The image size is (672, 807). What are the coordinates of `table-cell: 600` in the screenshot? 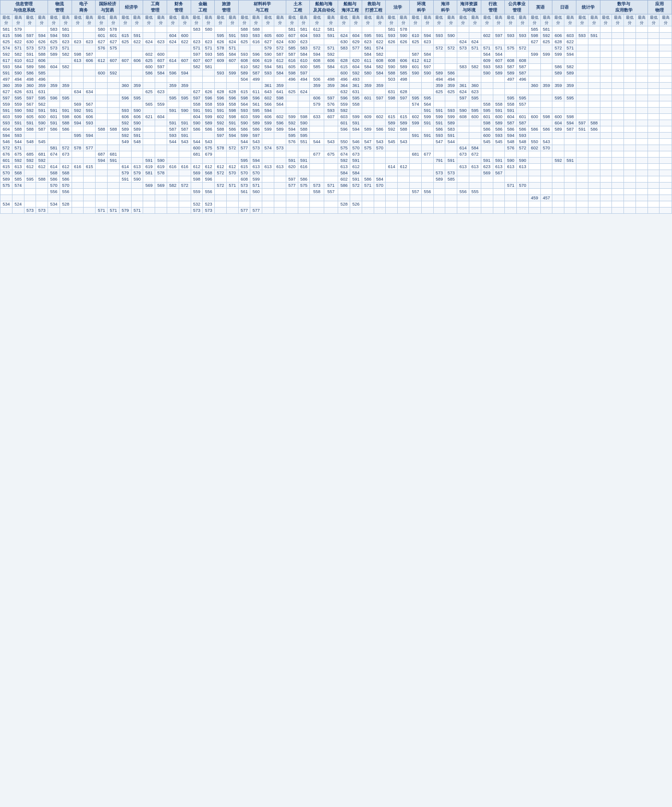 It's located at (149, 67).